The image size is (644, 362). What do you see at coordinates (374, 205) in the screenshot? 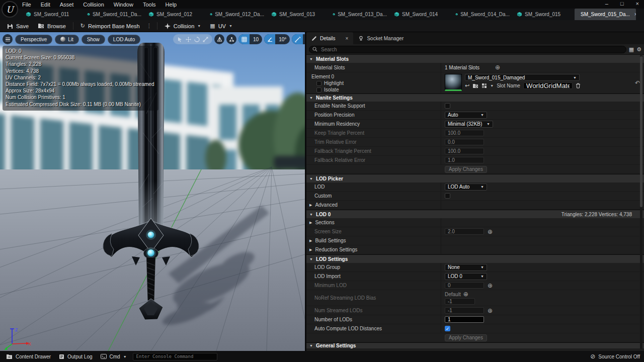
I see `advanced-expander: ▶Advanced` at bounding box center [374, 205].